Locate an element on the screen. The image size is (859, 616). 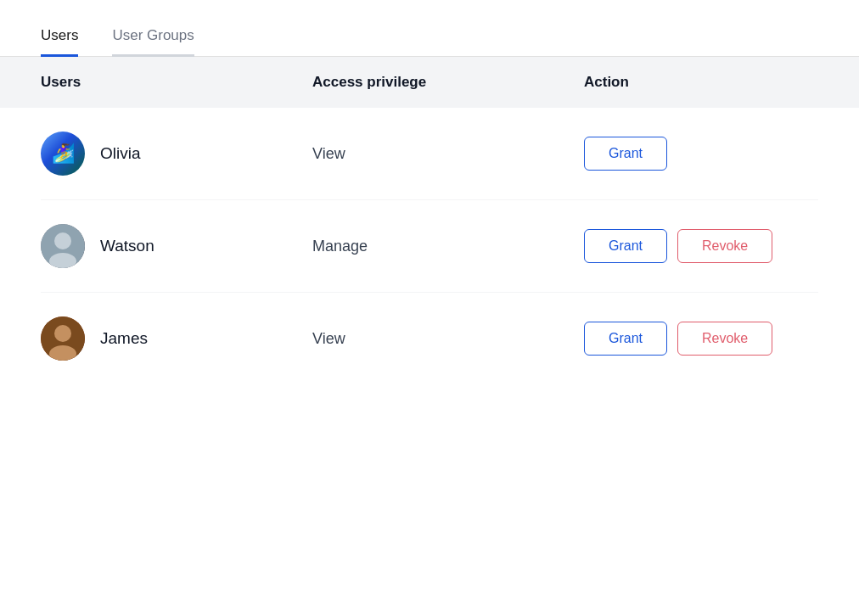
user-name-watson: Watson is located at coordinates (127, 246).